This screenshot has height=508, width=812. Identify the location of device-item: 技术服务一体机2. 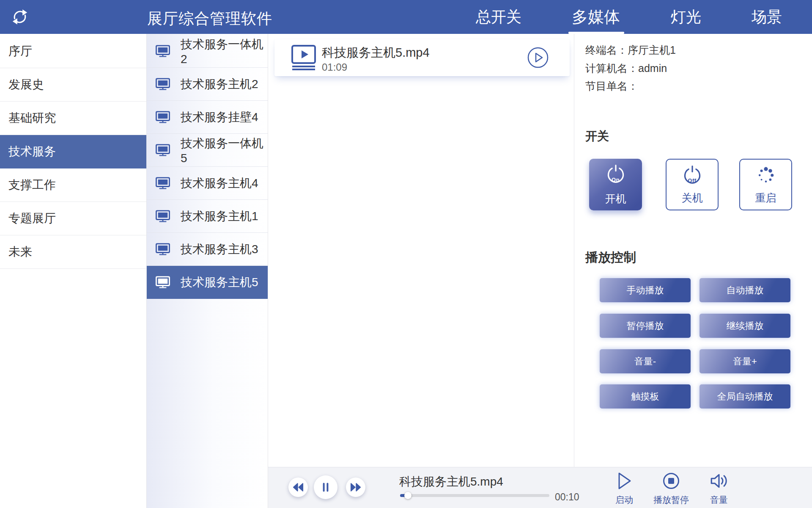
(207, 51).